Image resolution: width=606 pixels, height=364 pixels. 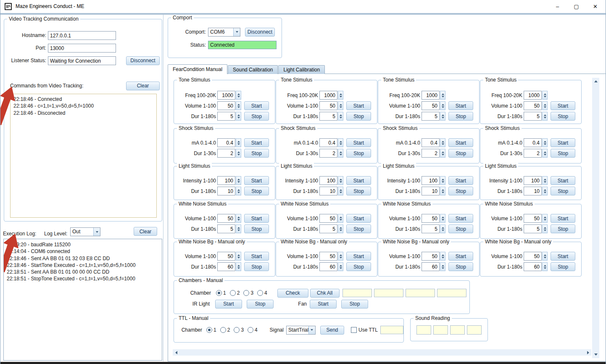 What do you see at coordinates (82, 61) in the screenshot?
I see `listener-status-input: Waiting for Connection` at bounding box center [82, 61].